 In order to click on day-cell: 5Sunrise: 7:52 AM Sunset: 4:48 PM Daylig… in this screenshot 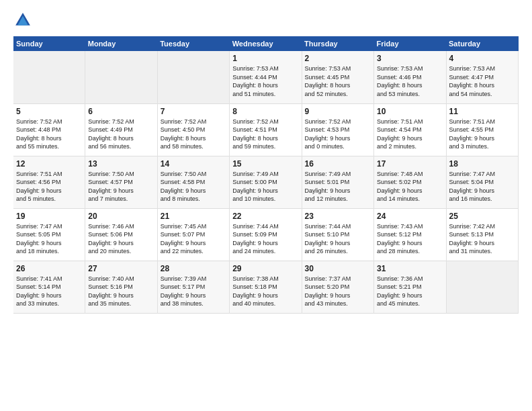, I will do `click(50, 130)`.